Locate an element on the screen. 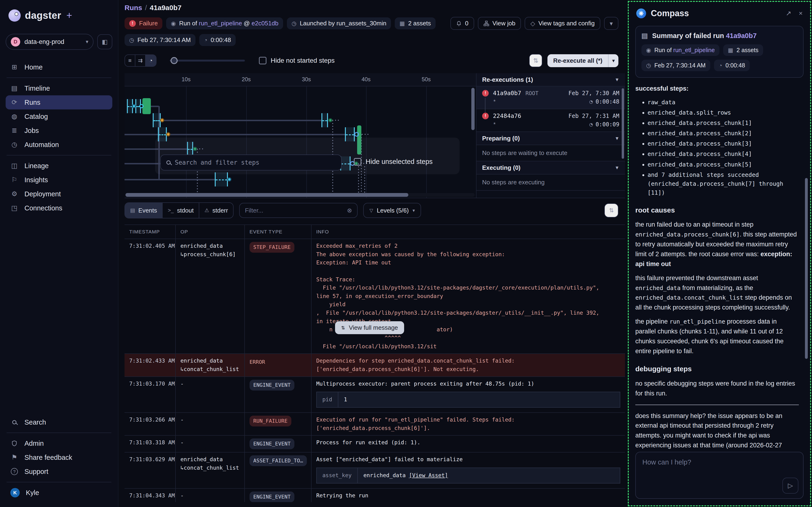 This screenshot has width=812, height=507. gantt-horizontal-scrollbar is located at coordinates (300, 195).